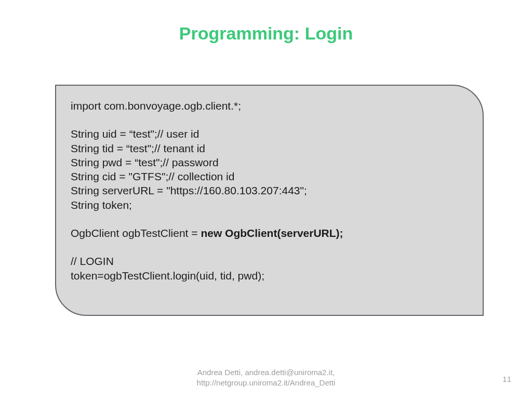  Describe the element at coordinates (269, 261) in the screenshot. I see `code-line: // LOGIN` at that location.